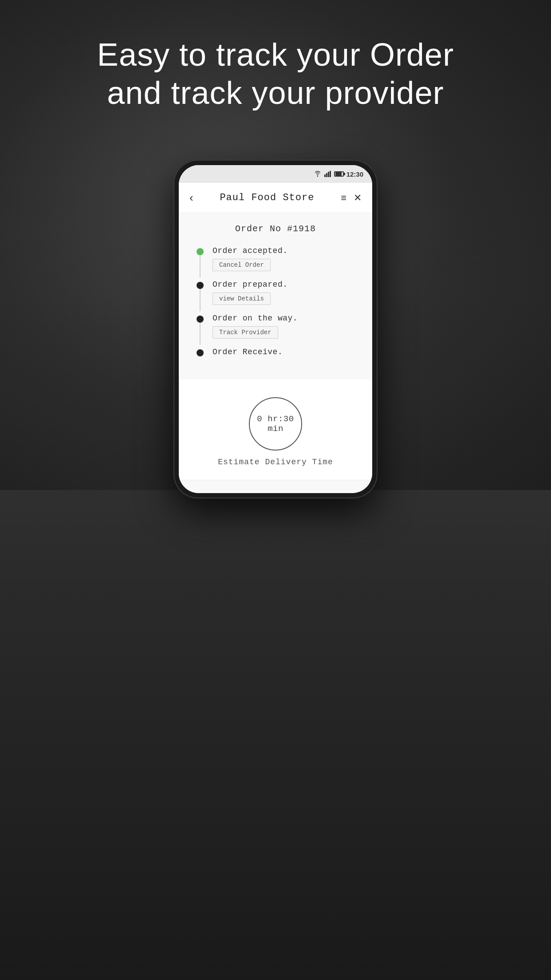 This screenshot has height=980, width=551. I want to click on dot-accepted, so click(200, 252).